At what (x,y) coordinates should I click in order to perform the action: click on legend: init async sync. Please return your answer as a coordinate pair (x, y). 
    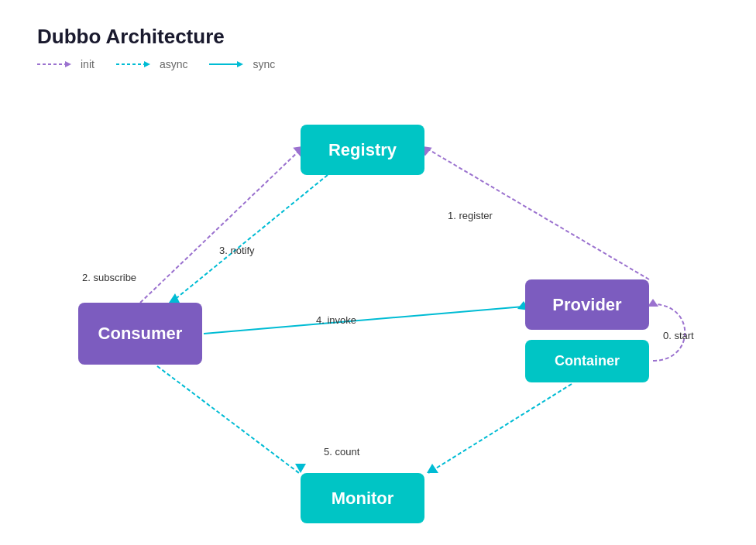
    Looking at the image, I should click on (378, 64).